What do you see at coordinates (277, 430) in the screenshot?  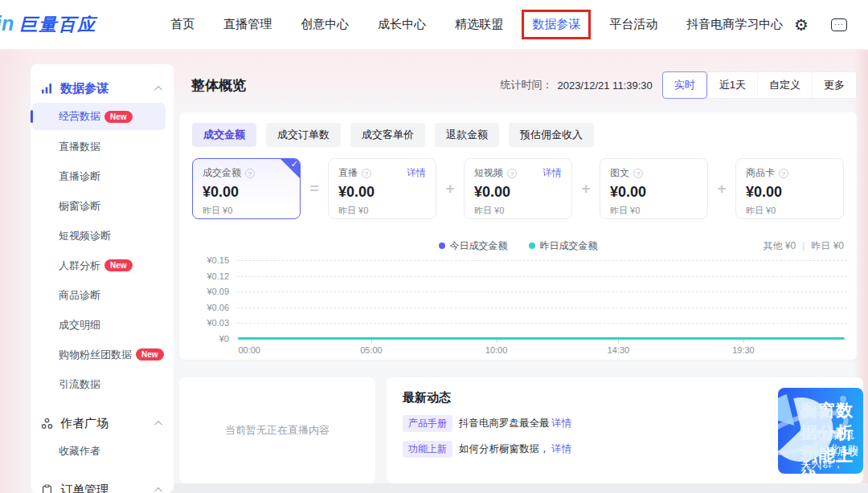 I see `live-empty-text: 当前暂无正在直播内容` at bounding box center [277, 430].